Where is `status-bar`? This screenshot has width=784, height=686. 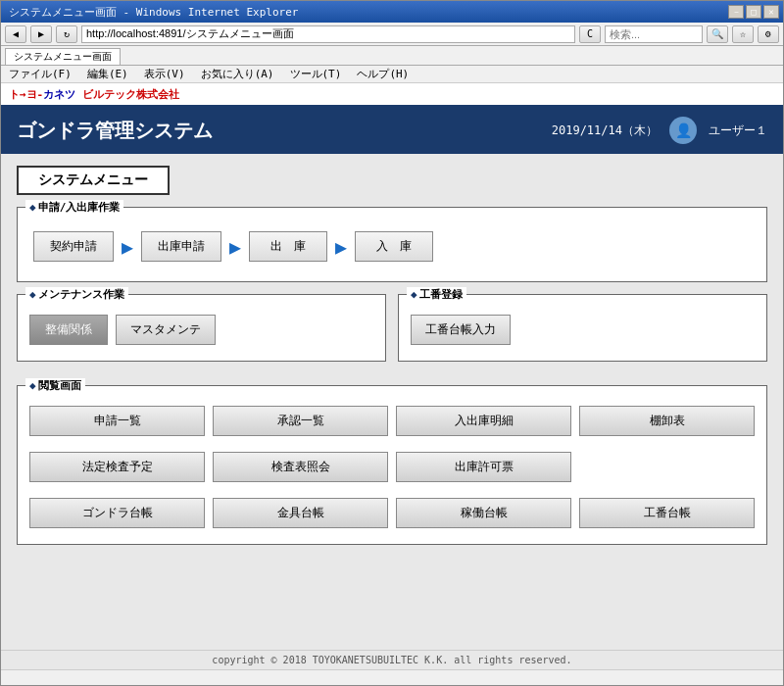 status-bar is located at coordinates (392, 677).